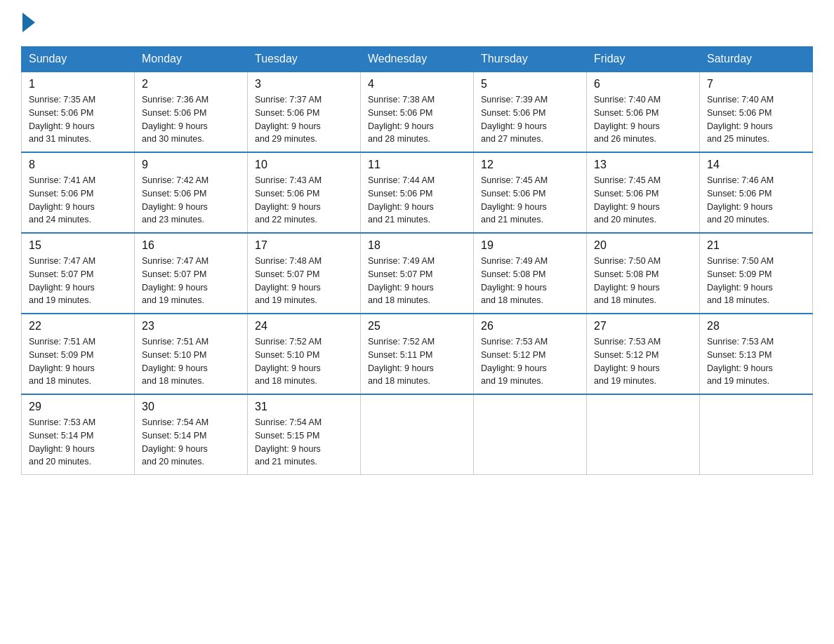  Describe the element at coordinates (530, 84) in the screenshot. I see `day-number: 5` at that location.